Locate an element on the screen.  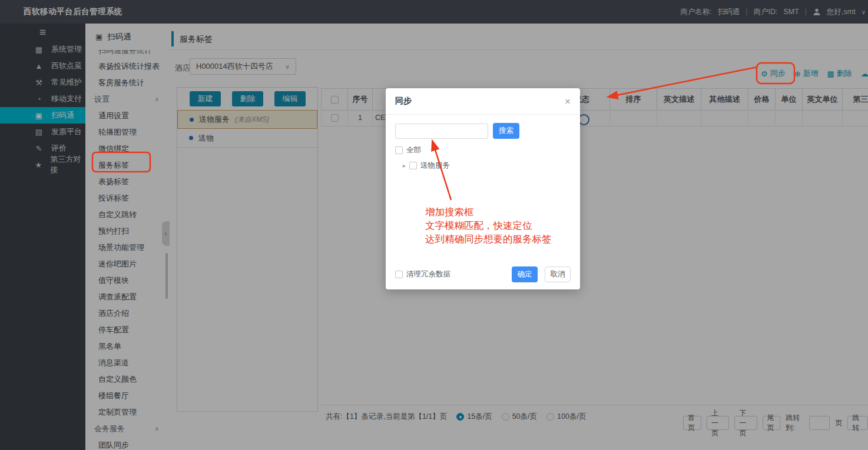
cleanup-label: 清理冗余数据 is located at coordinates (429, 274).